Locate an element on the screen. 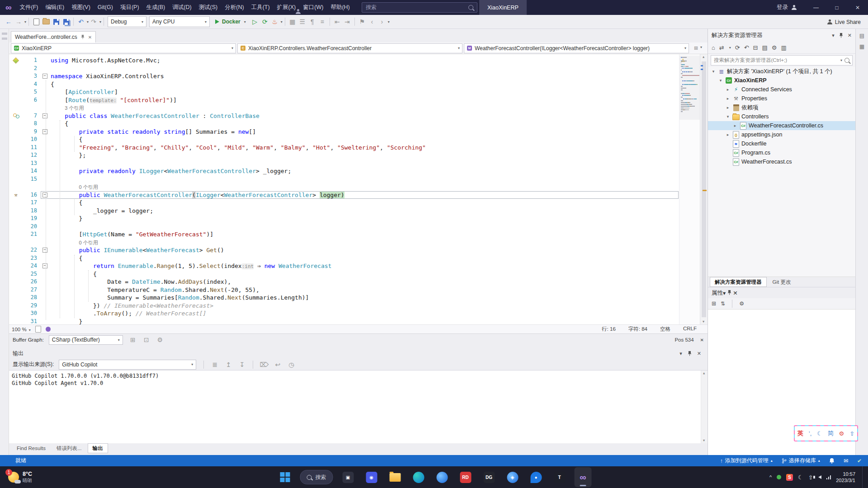  navigate-back-button: ← is located at coordinates (9, 22).